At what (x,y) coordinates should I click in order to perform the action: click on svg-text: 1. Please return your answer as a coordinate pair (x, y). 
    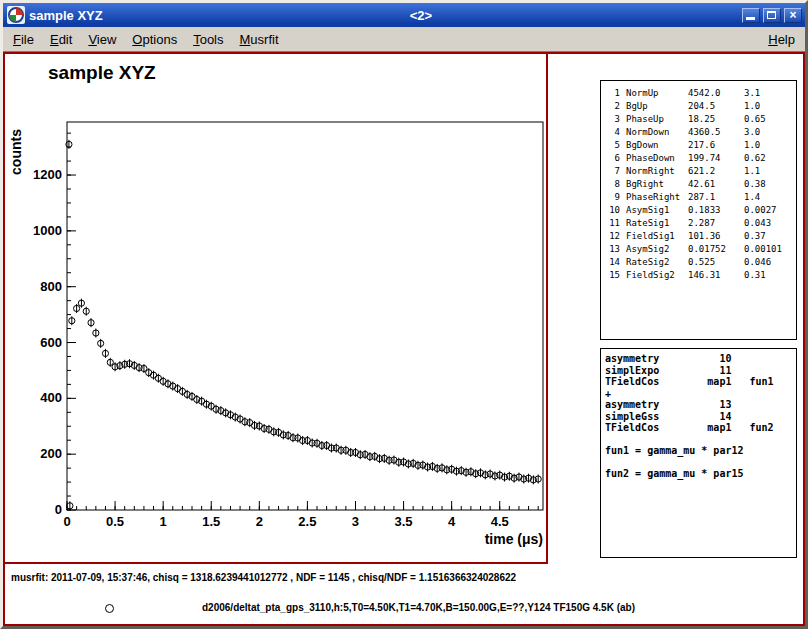
    Looking at the image, I should click on (164, 522).